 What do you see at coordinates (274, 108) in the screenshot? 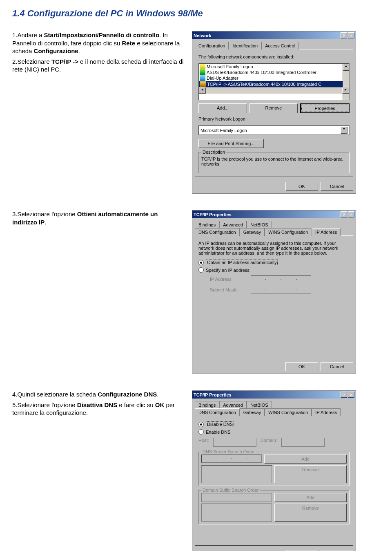
I see `remove-button: Remove` at bounding box center [274, 108].